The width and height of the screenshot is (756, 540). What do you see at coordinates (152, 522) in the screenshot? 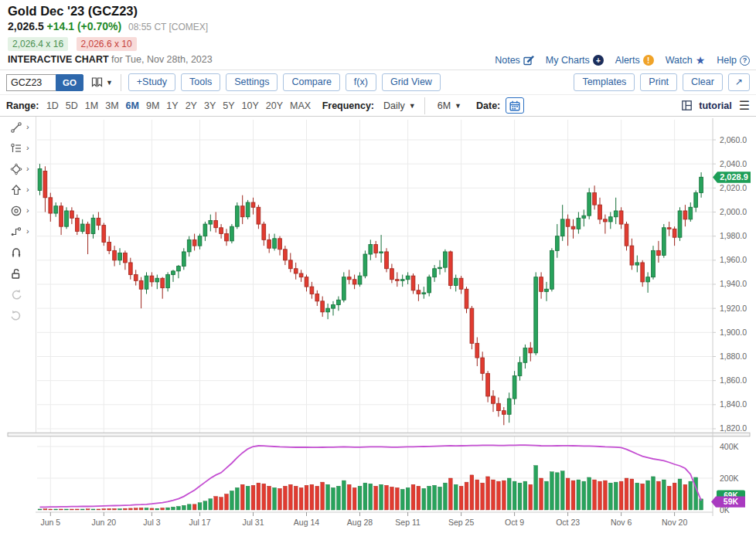
I see `svg-text: Jul 3` at bounding box center [152, 522].